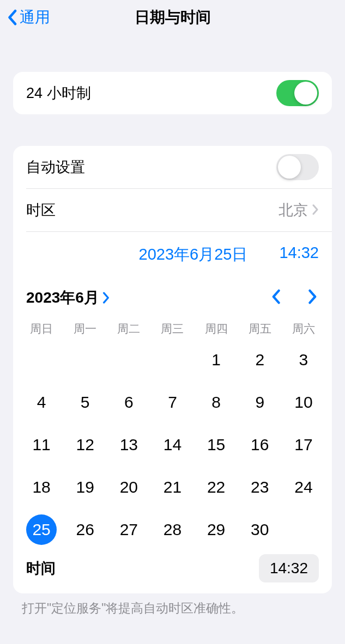 The image size is (345, 644). I want to click on weekday-label: 周五, so click(260, 330).